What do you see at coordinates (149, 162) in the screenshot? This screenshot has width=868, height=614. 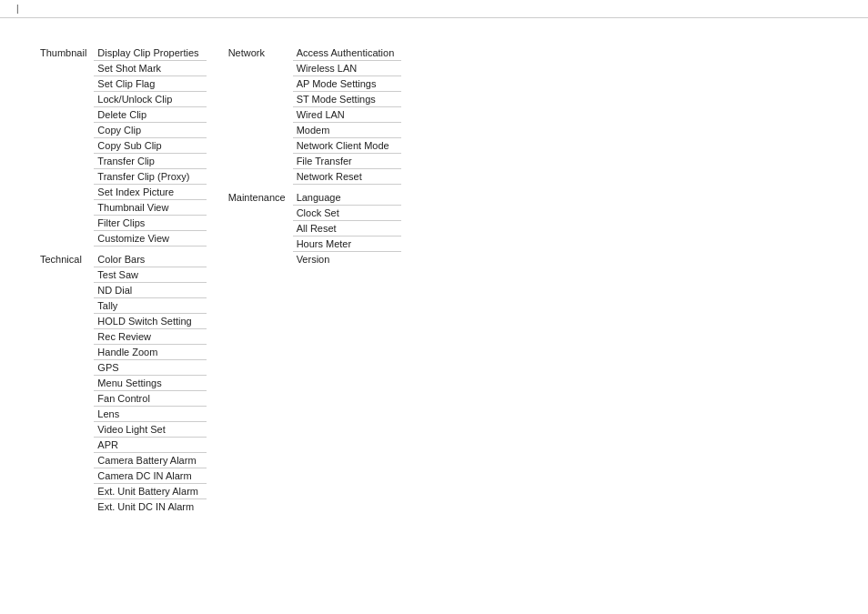 I see `item-cell: Transfer Clip` at bounding box center [149, 162].